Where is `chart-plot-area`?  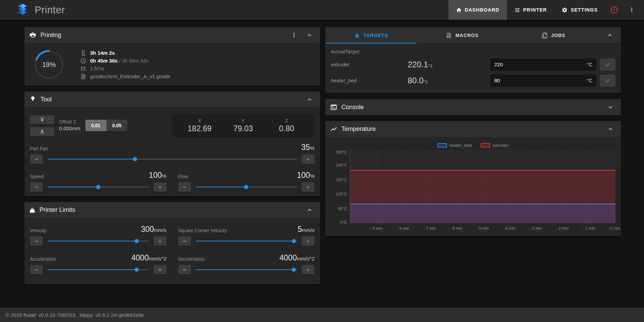
chart-plot-area is located at coordinates (483, 187).